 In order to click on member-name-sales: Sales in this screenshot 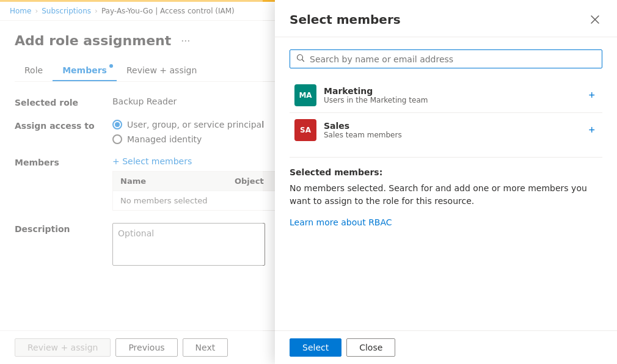, I will do `click(455, 126)`.